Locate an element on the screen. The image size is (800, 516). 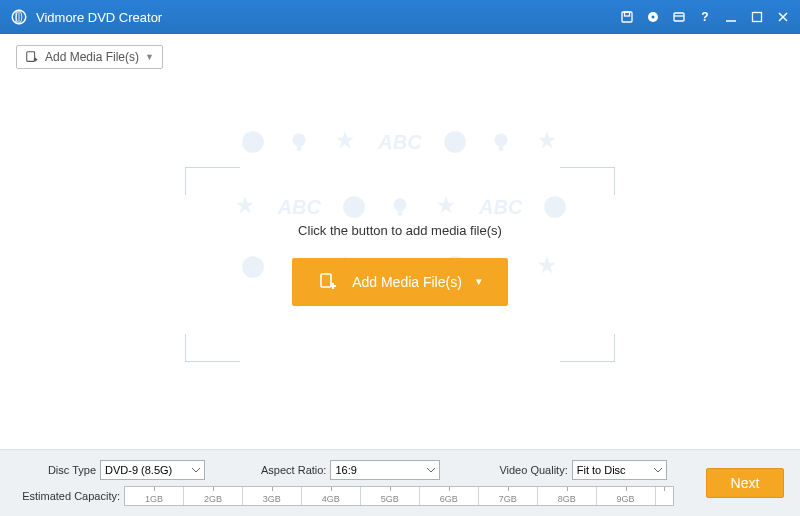
aspect-ratio-select: 16:9 is located at coordinates (385, 470).